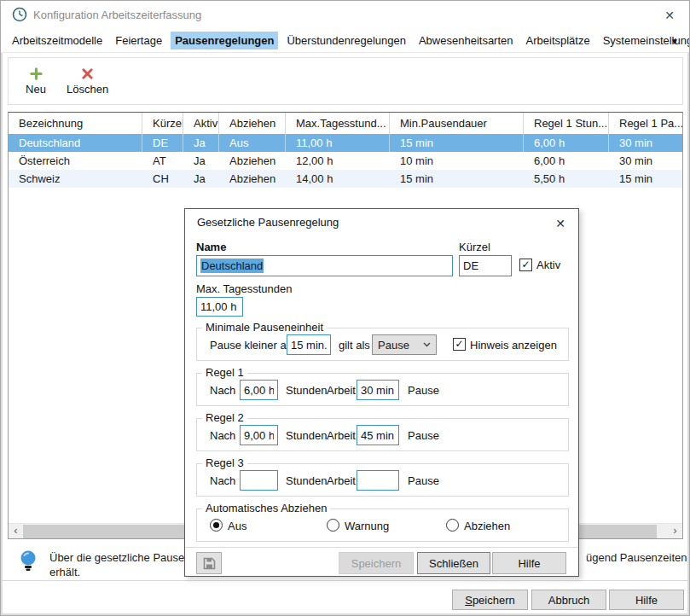 Image resolution: width=690 pixels, height=616 pixels. What do you see at coordinates (378, 435) in the screenshot?
I see `regel-2-pause-input` at bounding box center [378, 435].